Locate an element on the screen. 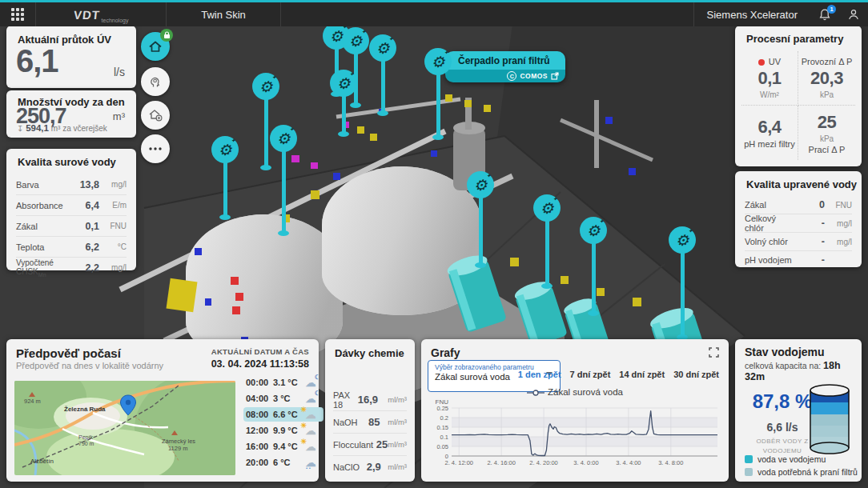 This screenshot has width=868, height=488. lock-icon is located at coordinates (167, 35).